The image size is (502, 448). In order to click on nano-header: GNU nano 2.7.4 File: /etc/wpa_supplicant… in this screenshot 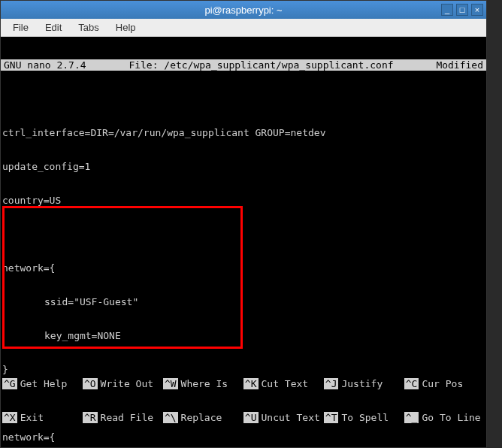, I will do `click(243, 65)`.